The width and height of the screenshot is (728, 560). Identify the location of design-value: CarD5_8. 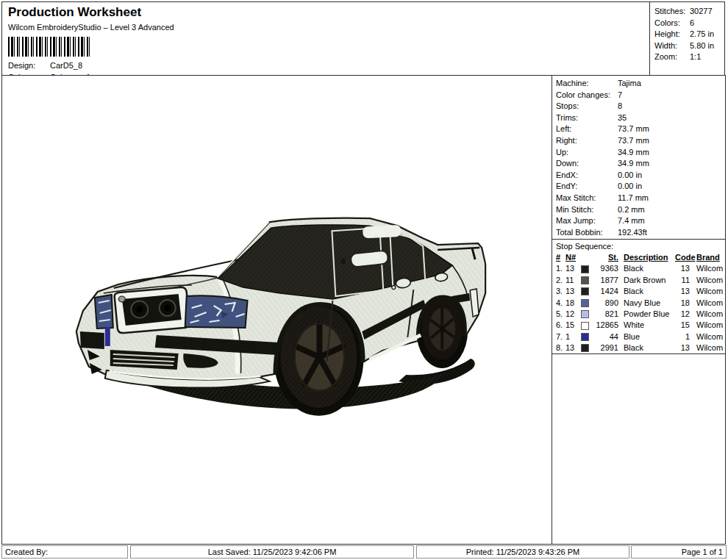
(347, 65).